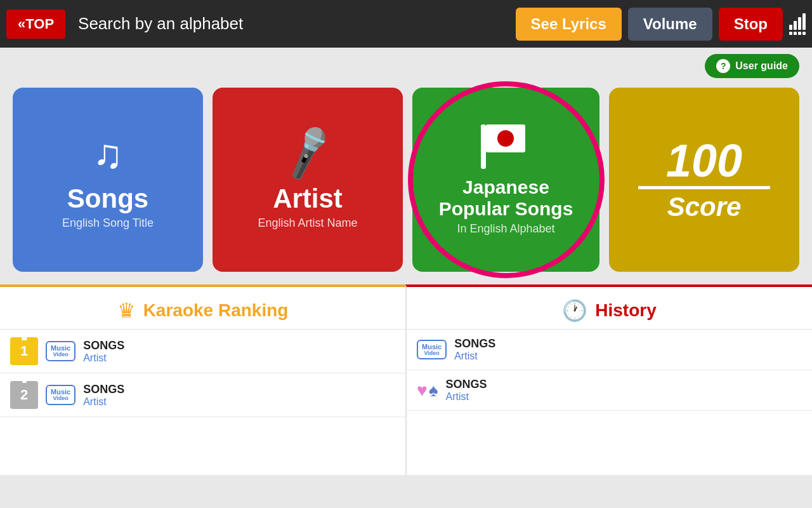  Describe the element at coordinates (797, 24) in the screenshot. I see `signal-icon` at that location.